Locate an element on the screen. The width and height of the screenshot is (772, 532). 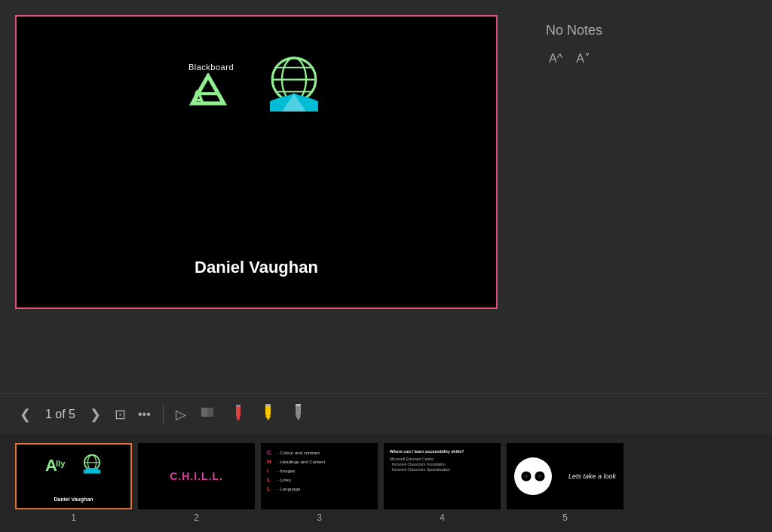
eyes-icon is located at coordinates (533, 476).